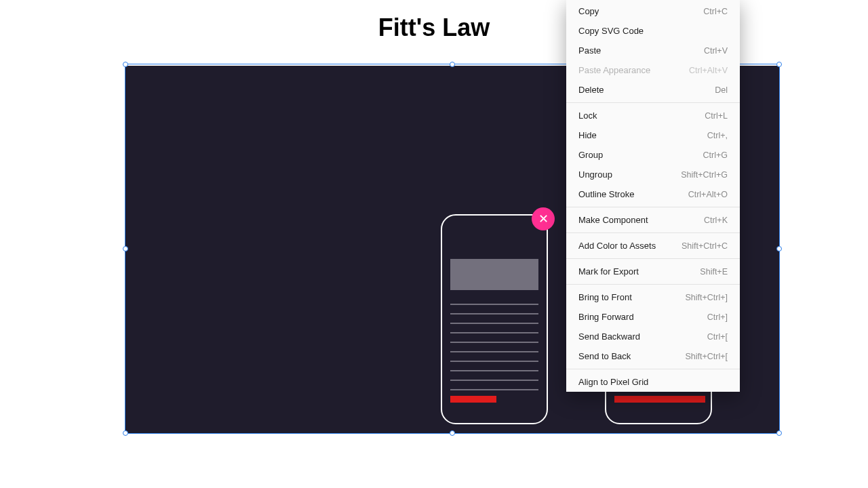 Image resolution: width=868 pixels, height=488 pixels. Describe the element at coordinates (591, 155) in the screenshot. I see `menu-item-label: Group` at that location.